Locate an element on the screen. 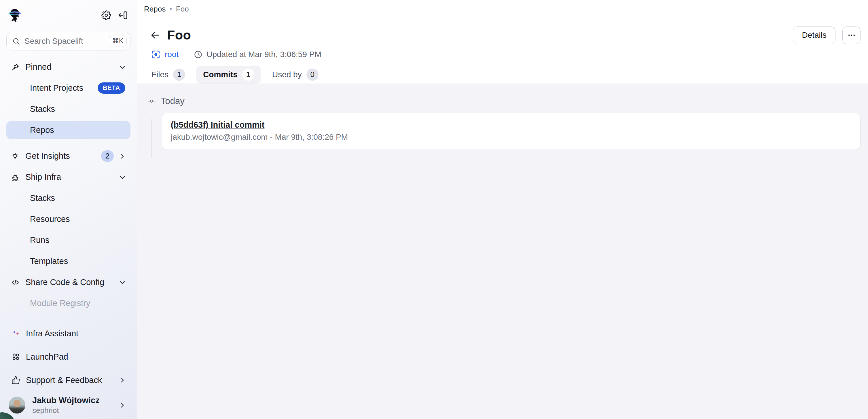 Image resolution: width=868 pixels, height=419 pixels. space-icon is located at coordinates (156, 55).